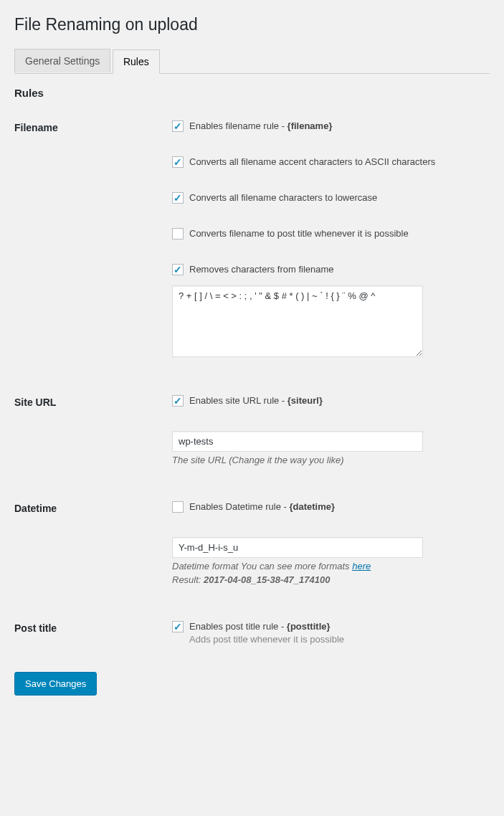 This screenshot has width=504, height=816. What do you see at coordinates (62, 60) in the screenshot?
I see `tab-general-settings: General Settings` at bounding box center [62, 60].